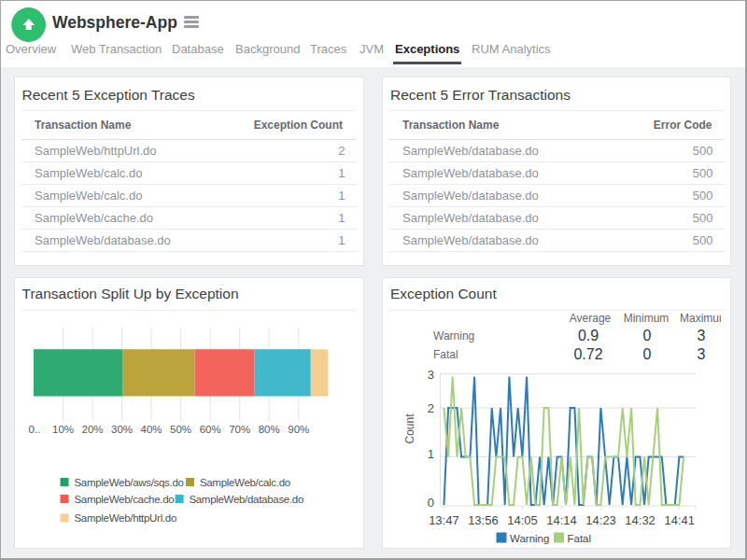 The image size is (747, 560). I want to click on svg-text: 90%, so click(299, 429).